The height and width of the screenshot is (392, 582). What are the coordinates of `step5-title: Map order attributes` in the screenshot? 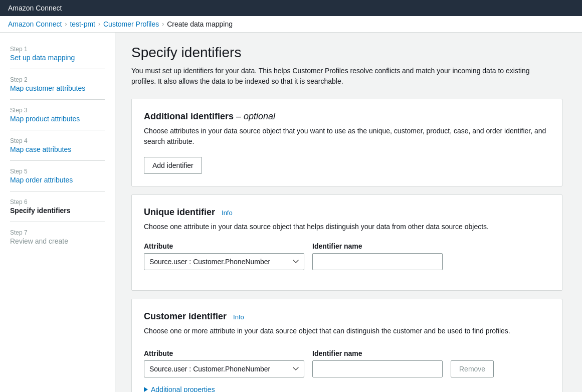 It's located at (57, 180).